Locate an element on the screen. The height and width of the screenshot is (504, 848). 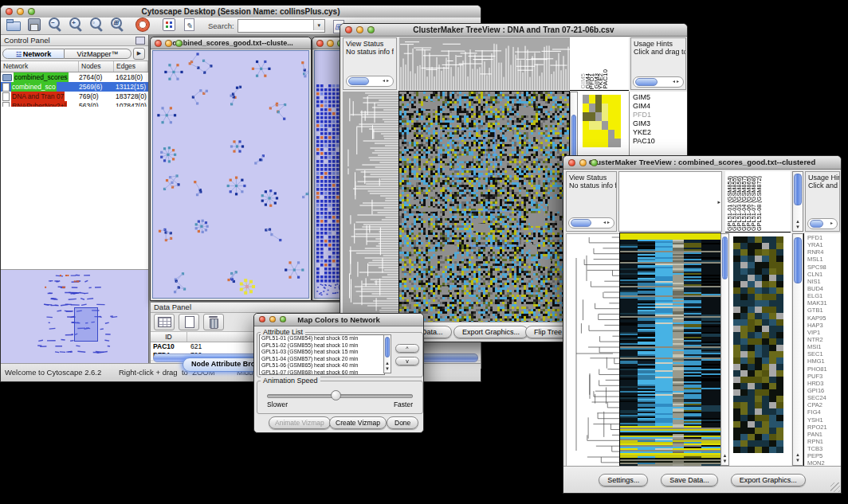
gene-label: MON2 is located at coordinates (824, 462).